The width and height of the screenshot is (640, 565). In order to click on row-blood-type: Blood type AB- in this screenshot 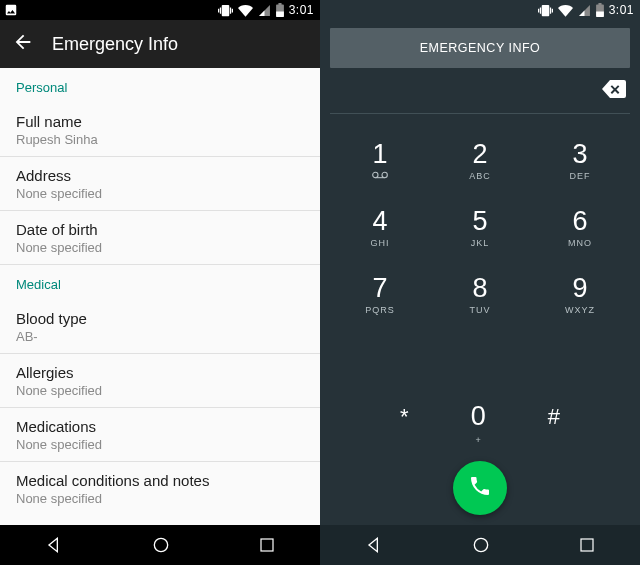, I will do `click(160, 327)`.